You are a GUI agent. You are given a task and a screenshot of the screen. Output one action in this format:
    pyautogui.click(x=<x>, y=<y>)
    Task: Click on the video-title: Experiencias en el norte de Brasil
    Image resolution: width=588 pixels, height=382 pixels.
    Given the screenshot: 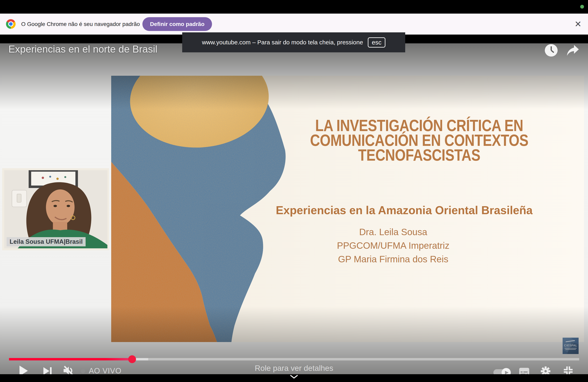 What is the action you would take?
    pyautogui.click(x=83, y=49)
    